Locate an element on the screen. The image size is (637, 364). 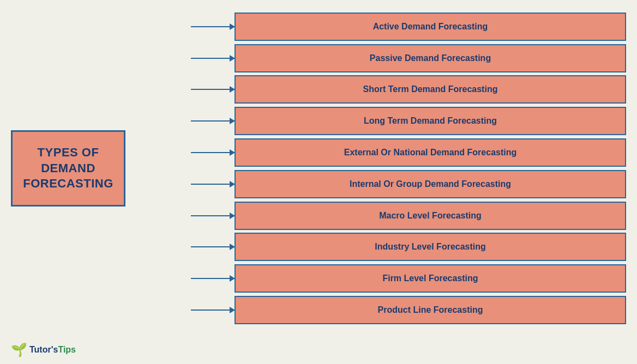
item-box-industry: Industry Level Forecasting is located at coordinates (430, 247).